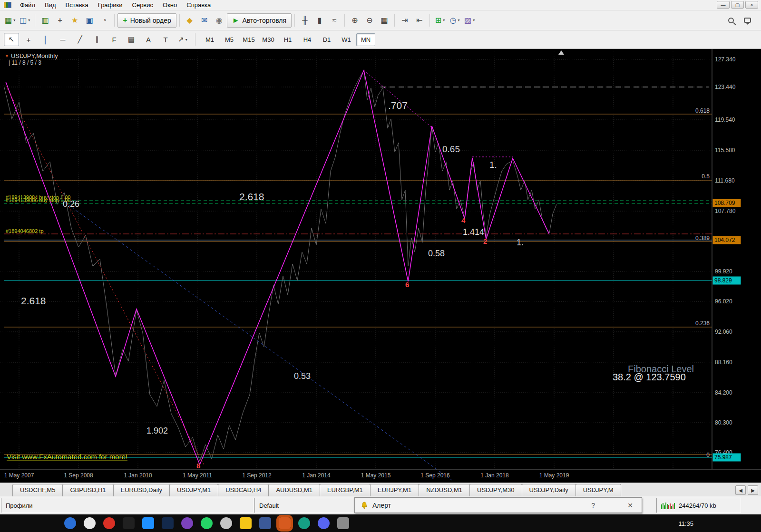 This screenshot has width=761, height=532. What do you see at coordinates (751, 5) in the screenshot?
I see `window-close-button: ×` at bounding box center [751, 5].